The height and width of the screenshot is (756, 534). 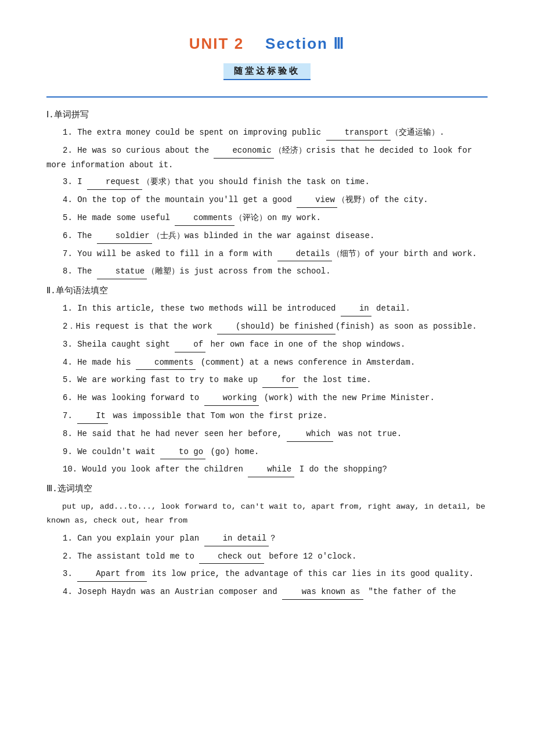 I want to click on section-2-header: Ⅱ.单句语法填空, so click(x=267, y=290).